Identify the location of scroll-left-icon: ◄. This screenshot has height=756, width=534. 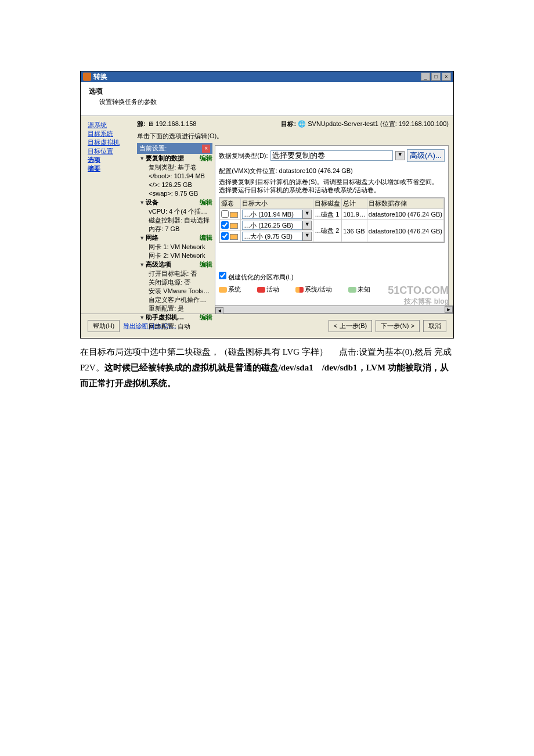
(219, 311).